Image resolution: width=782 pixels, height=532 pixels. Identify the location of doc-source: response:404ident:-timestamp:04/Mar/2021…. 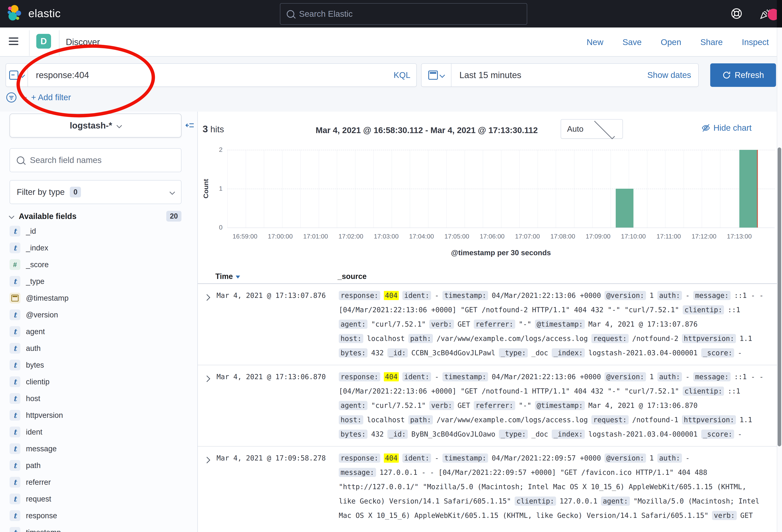
(557, 324).